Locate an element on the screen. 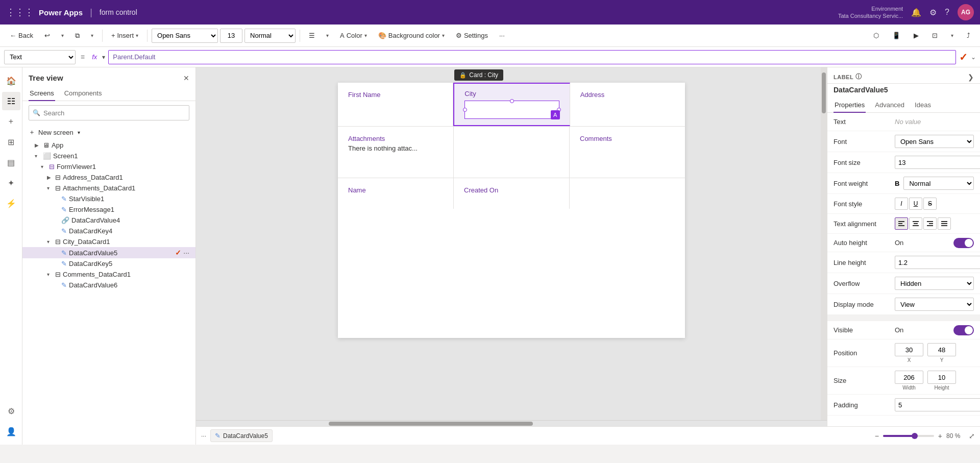 The image size is (980, 463). grid-icon: ⋮⋮⋮ is located at coordinates (20, 12).